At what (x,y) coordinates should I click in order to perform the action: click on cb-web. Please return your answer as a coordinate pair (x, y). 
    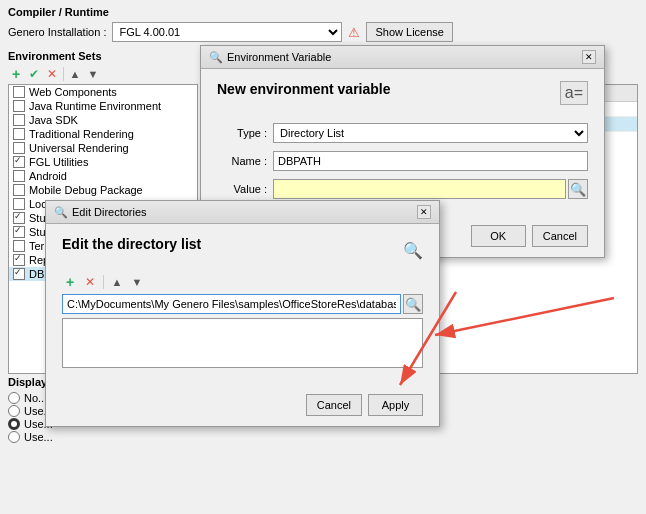
    Looking at the image, I should click on (19, 92).